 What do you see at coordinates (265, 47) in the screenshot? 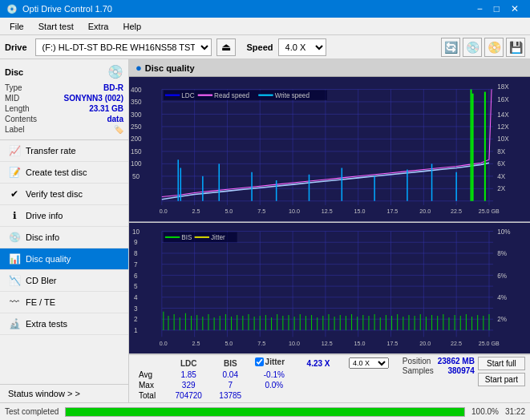
I see `drive-bar: Drive (F:) HL-DT-ST BD-RE WH16NS58 TST4 …` at bounding box center [265, 47].